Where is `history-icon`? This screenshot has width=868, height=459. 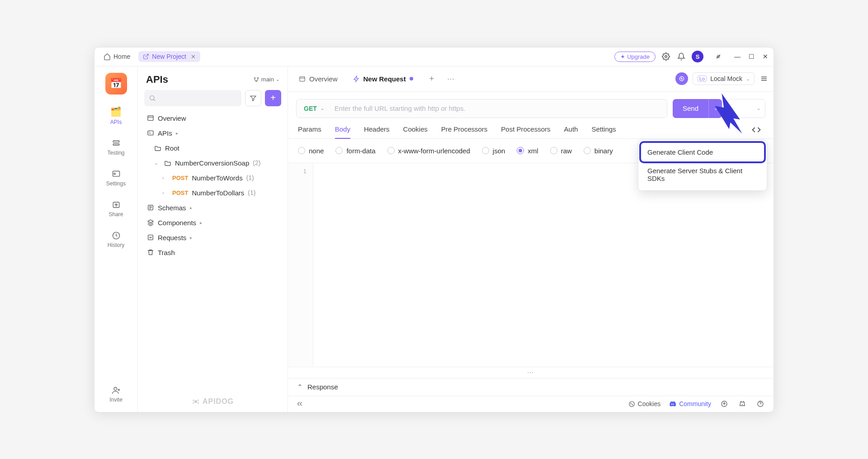
history-icon is located at coordinates (116, 236).